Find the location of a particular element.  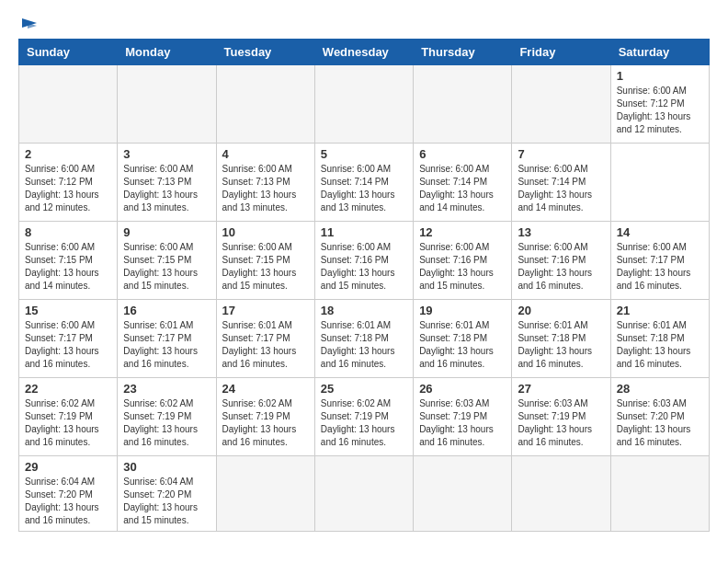

day-number: 5 is located at coordinates (364, 155).